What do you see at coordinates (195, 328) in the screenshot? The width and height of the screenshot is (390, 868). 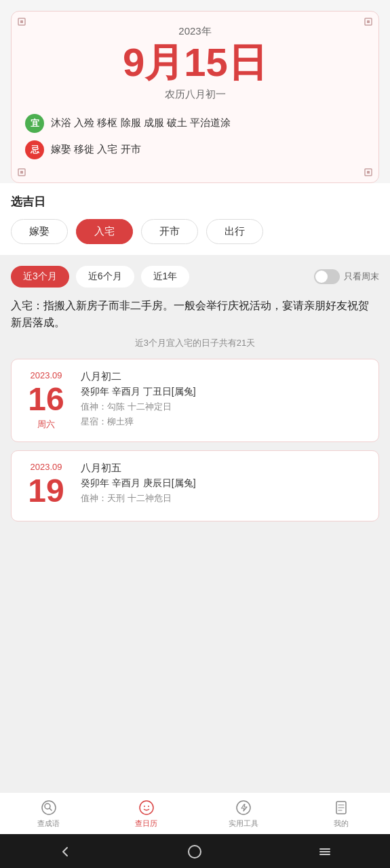 I see `description-section: 入宅：指搬入新房子而非二手房。一般会举行庆祝活动，宴请亲朋好友祝贺新居落成。 近…` at bounding box center [195, 328].